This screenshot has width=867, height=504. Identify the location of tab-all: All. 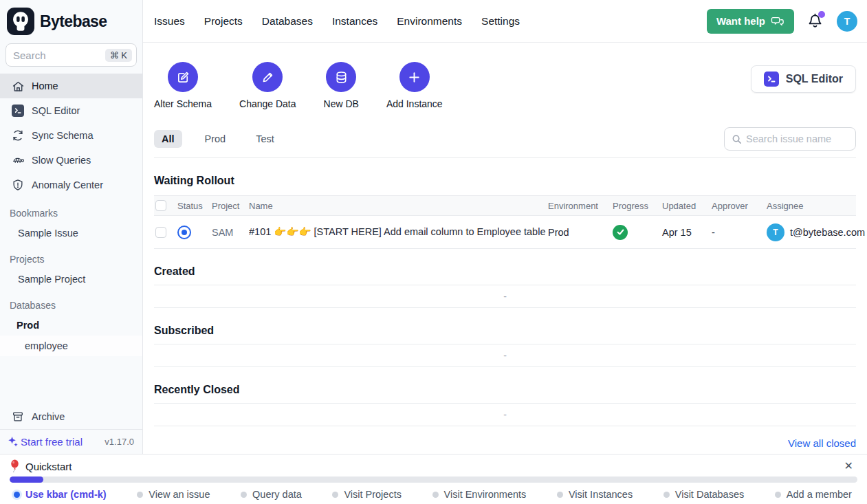
(168, 139).